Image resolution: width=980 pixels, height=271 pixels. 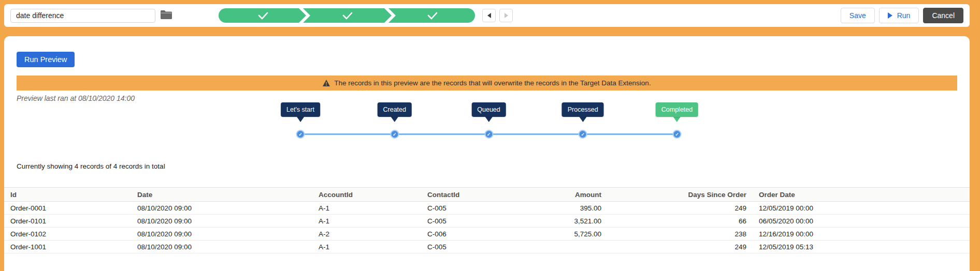 I want to click on table-cell: Order-0101, so click(x=67, y=221).